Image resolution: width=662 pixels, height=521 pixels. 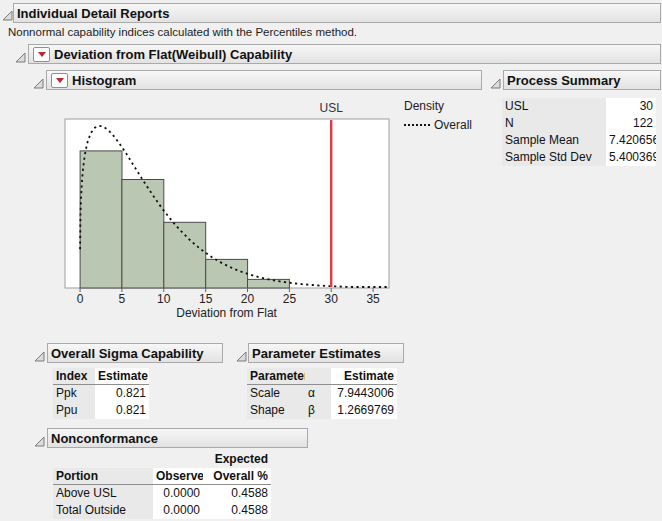 I want to click on overall-sigma-table: Index Estimate Ppk 0.821 Ppu 0.821, so click(x=101, y=394).